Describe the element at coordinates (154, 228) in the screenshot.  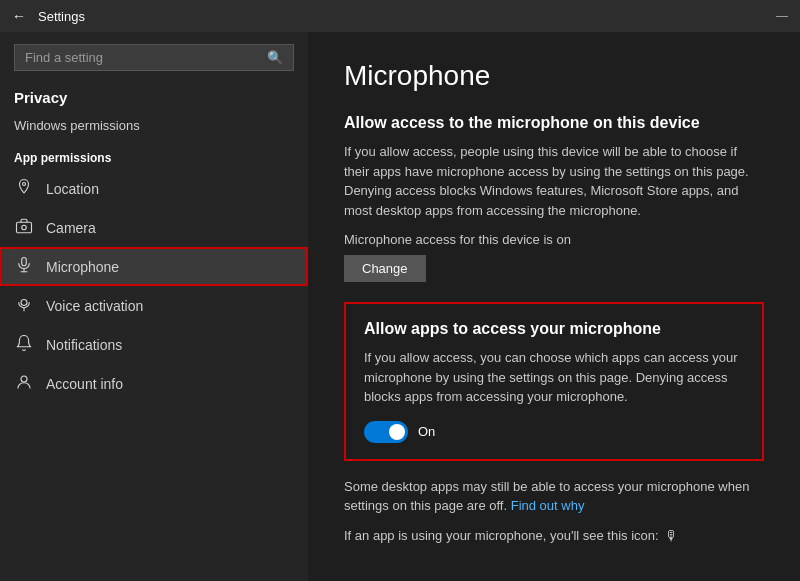
I see `sidebar-item-camera: Camera` at that location.